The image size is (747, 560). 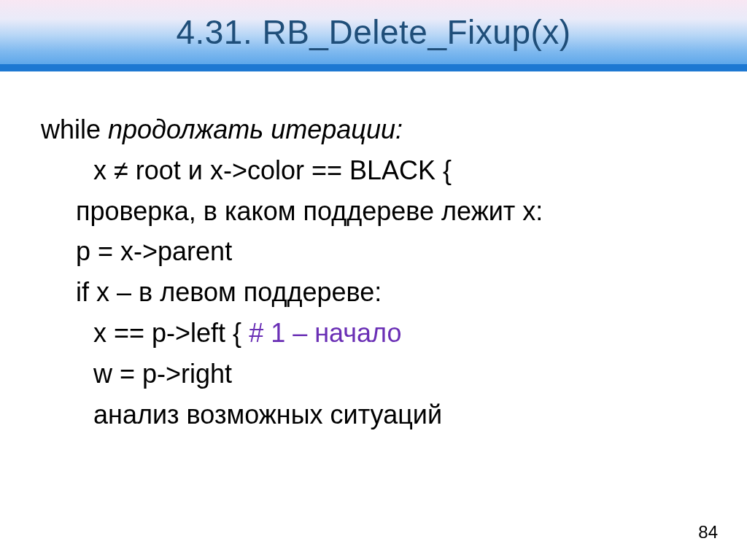 What do you see at coordinates (369, 415) in the screenshot?
I see `code-line-8: анализ возможных ситуаций` at bounding box center [369, 415].